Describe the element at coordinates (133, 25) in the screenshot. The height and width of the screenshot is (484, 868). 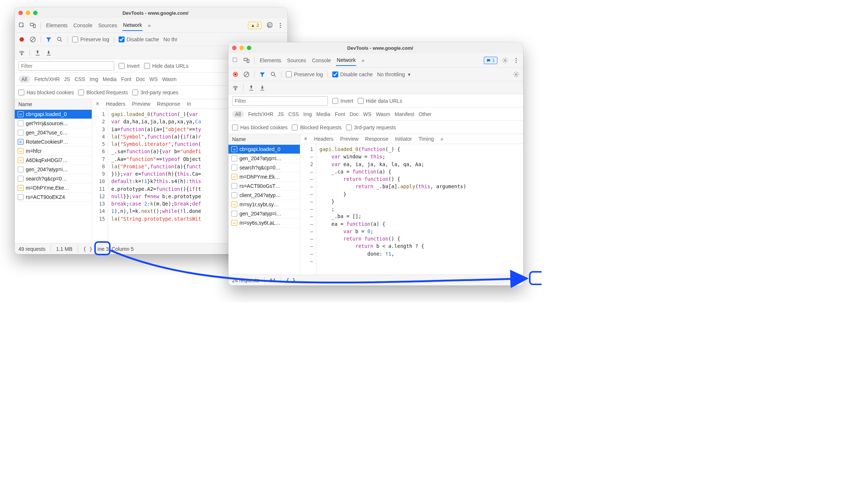
I see `tab-network: Network` at that location.